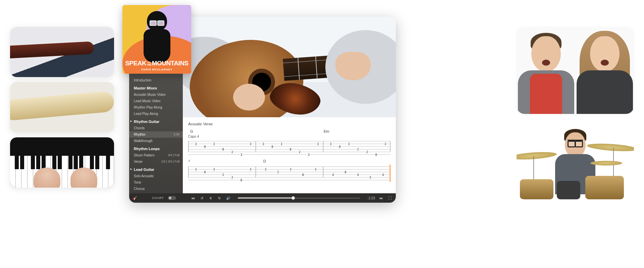  What do you see at coordinates (228, 198) in the screenshot?
I see `volume-icon: 🔊` at bounding box center [228, 198].